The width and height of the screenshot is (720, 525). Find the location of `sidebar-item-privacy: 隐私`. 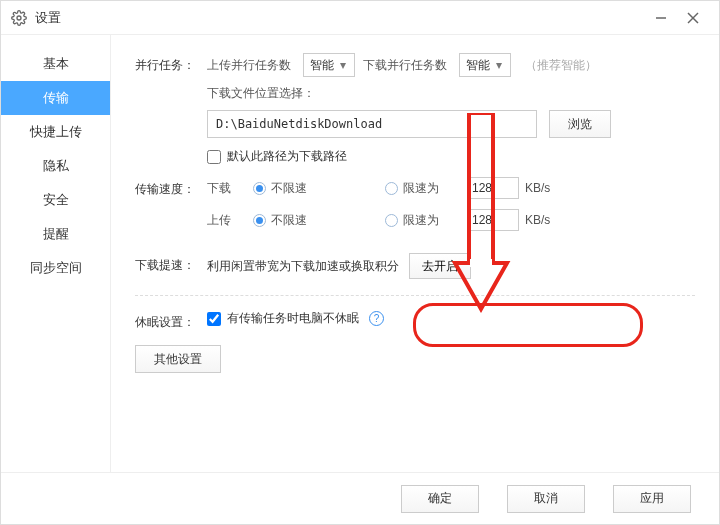

sidebar-item-privacy: 隐私 is located at coordinates (56, 166).